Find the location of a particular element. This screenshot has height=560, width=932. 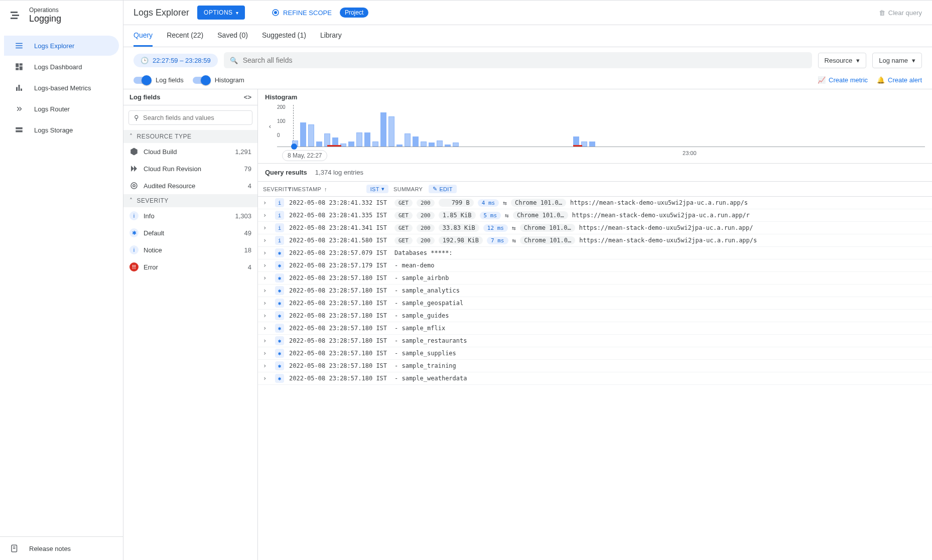

clear-query-button: 🗑 Clear query is located at coordinates (900, 13).